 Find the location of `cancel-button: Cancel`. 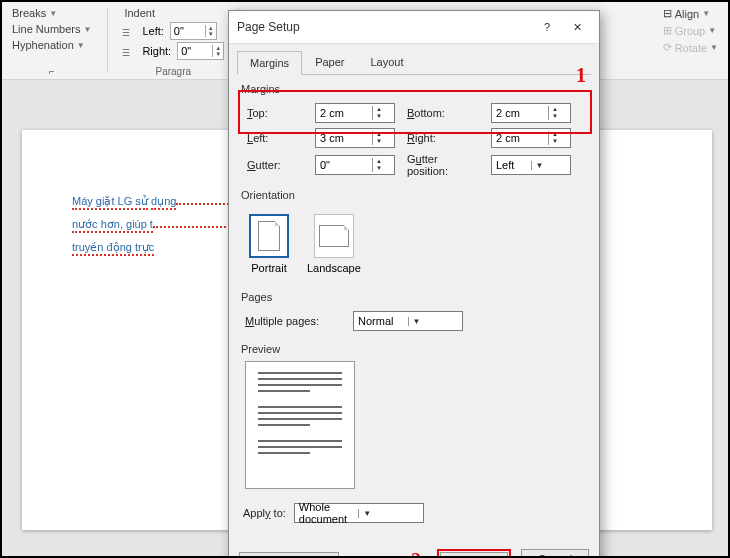

cancel-button: Cancel is located at coordinates (555, 554).